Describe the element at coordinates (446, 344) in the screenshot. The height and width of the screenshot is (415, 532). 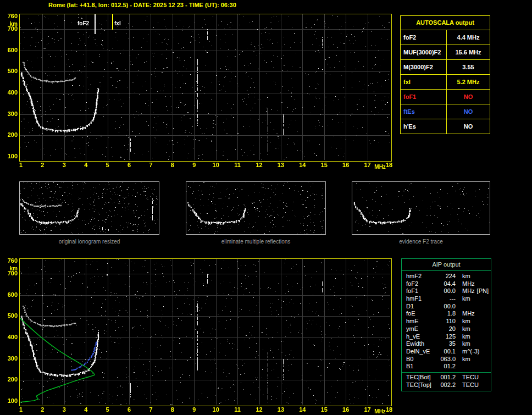
I see `aip-row: Ewidth35km` at that location.